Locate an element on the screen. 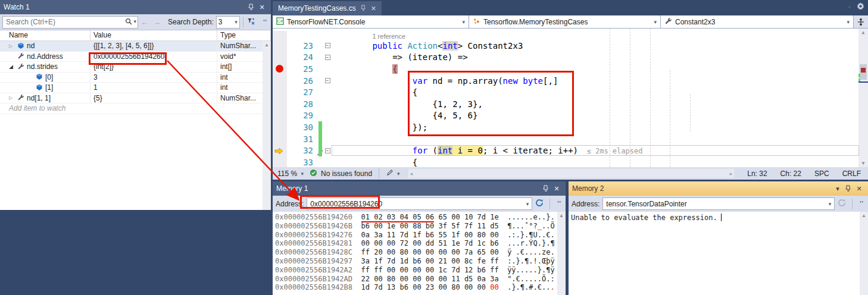 The width and height of the screenshot is (868, 295). back-arrow-icon: ← is located at coordinates (144, 23).